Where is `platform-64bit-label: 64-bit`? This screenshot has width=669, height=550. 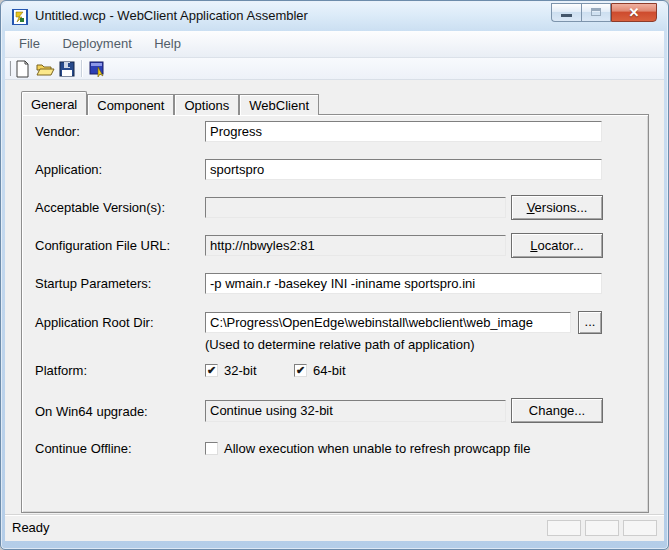
platform-64bit-label: 64-bit is located at coordinates (330, 370).